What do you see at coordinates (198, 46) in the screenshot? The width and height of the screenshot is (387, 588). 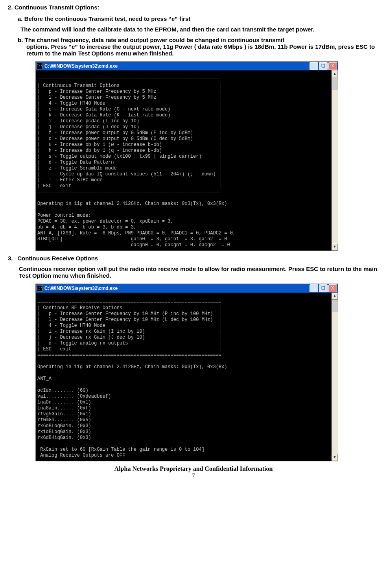 I see `section-2b: b. The channel frequency, data rate and …` at bounding box center [198, 46].